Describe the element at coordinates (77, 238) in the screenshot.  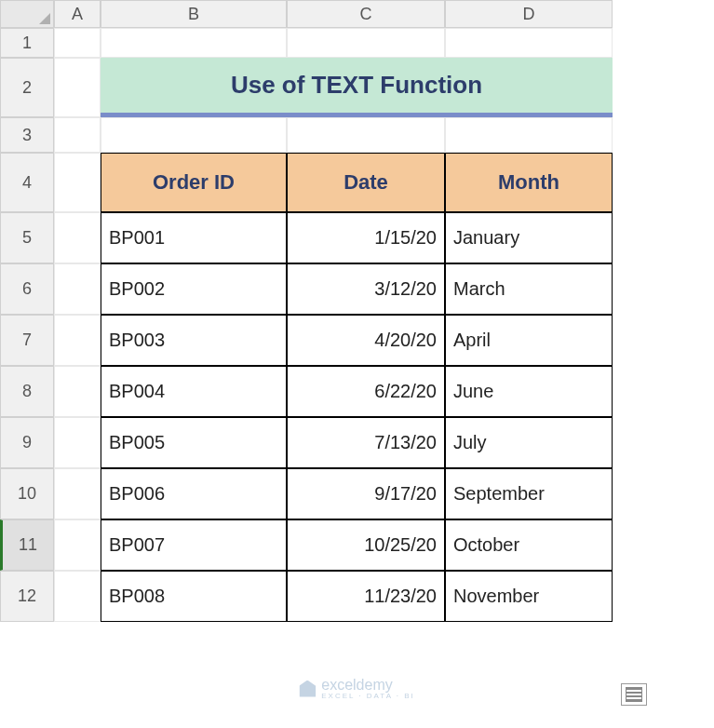
I see `cell-a5` at that location.